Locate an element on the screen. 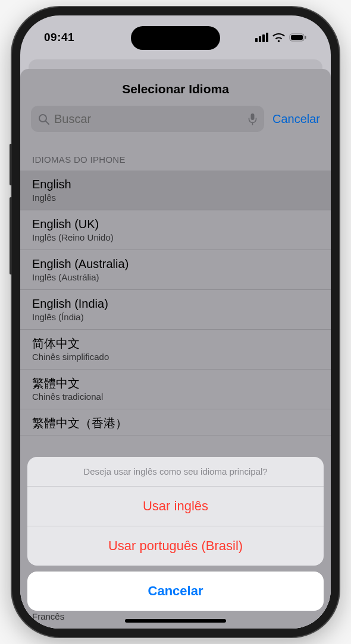 The image size is (351, 644). status-indicators is located at coordinates (281, 37).